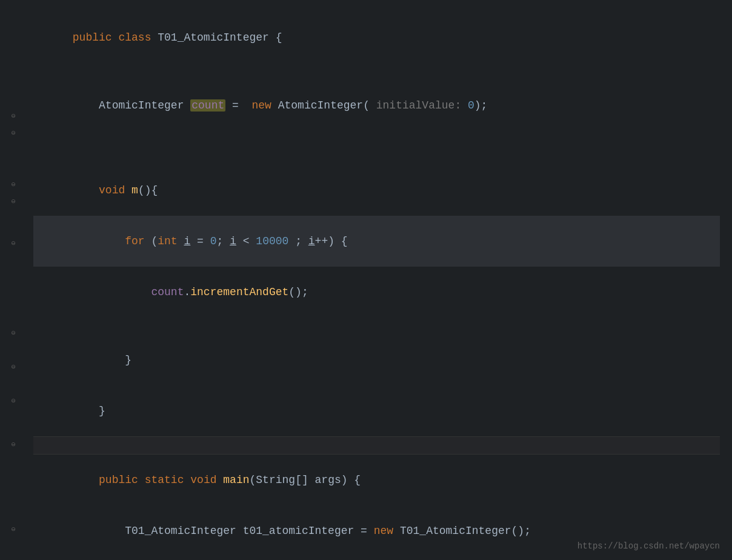 This screenshot has height=560, width=732. I want to click on for-rest-1: ; i++) {, so click(318, 241).